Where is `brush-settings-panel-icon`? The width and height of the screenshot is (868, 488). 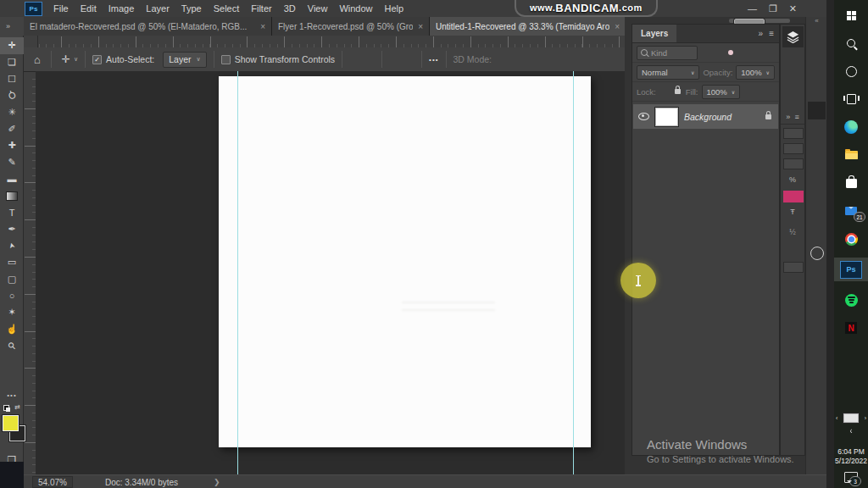
brush-settings-panel-icon is located at coordinates (817, 205).